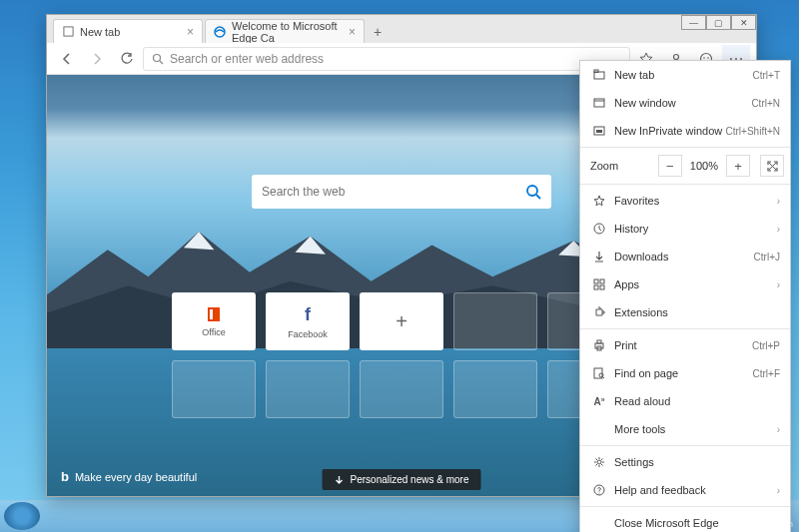 The image size is (799, 532). Describe the element at coordinates (693, 22) in the screenshot. I see `minimize-button: —` at that location.